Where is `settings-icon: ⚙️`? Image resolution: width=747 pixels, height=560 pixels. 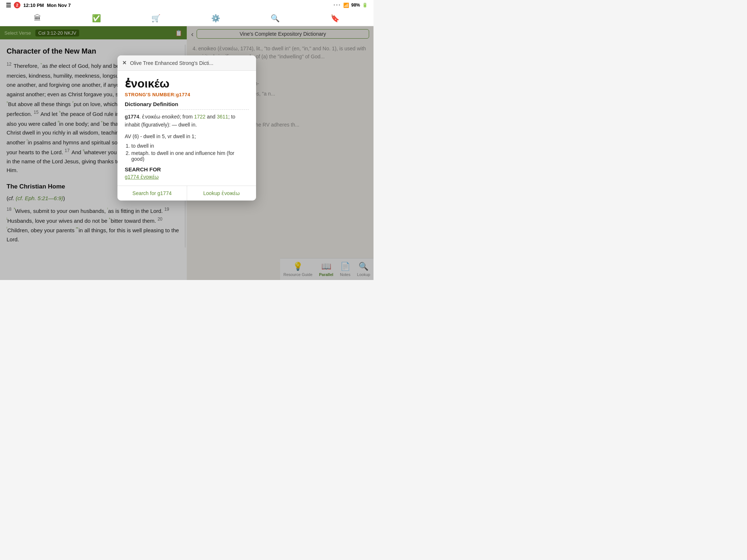
settings-icon: ⚙️ is located at coordinates (216, 18).